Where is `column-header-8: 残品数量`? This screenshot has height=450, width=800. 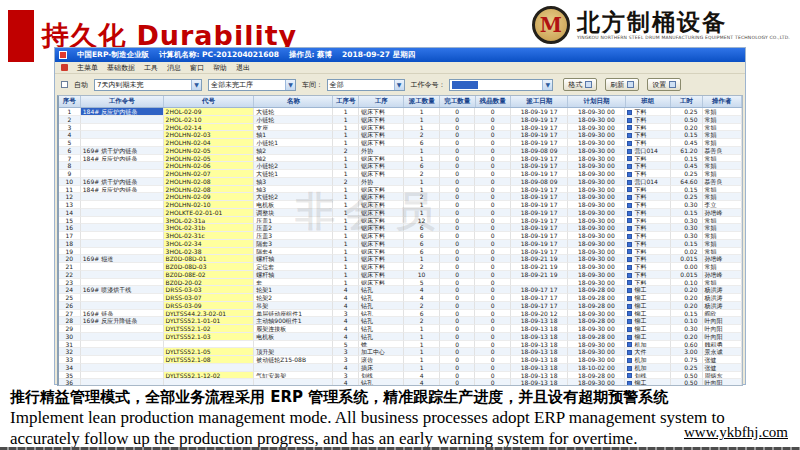
column-header-8: 残品数量 is located at coordinates (494, 102).